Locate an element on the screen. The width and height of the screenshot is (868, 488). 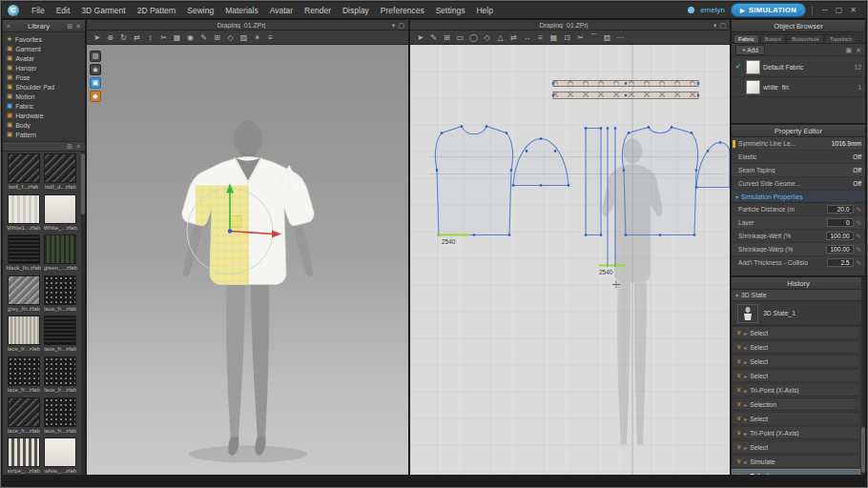
library-item-garment: ▣Garment is located at coordinates (44, 49).